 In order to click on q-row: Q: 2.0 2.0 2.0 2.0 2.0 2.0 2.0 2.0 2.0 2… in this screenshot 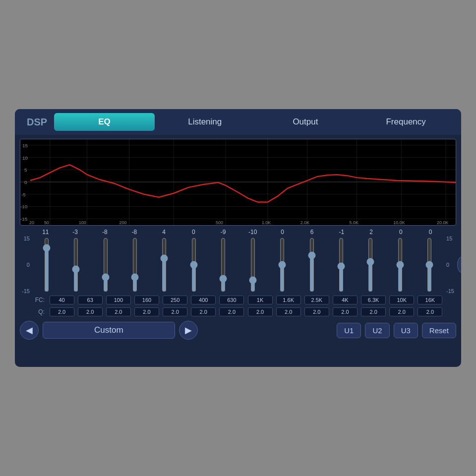, I will do `click(238, 312)`.